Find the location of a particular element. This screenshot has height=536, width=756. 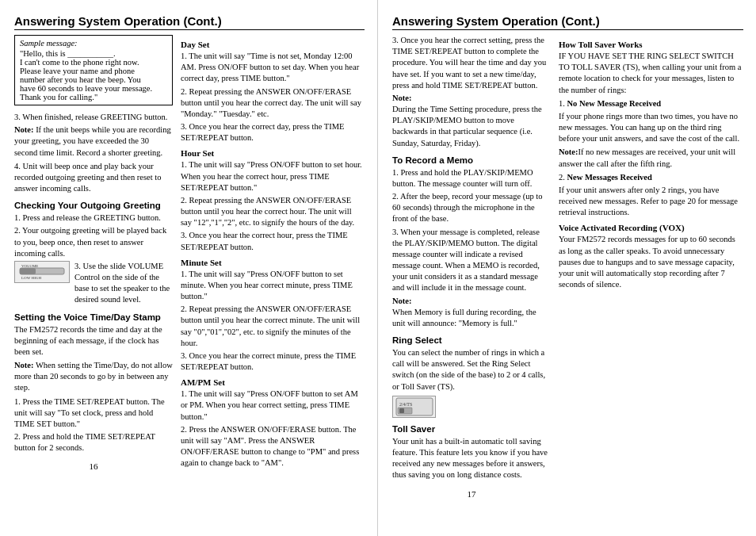

how-toll-body: IF YOU HAVE SET THE RING SELECT SWITCH T… is located at coordinates (651, 73).